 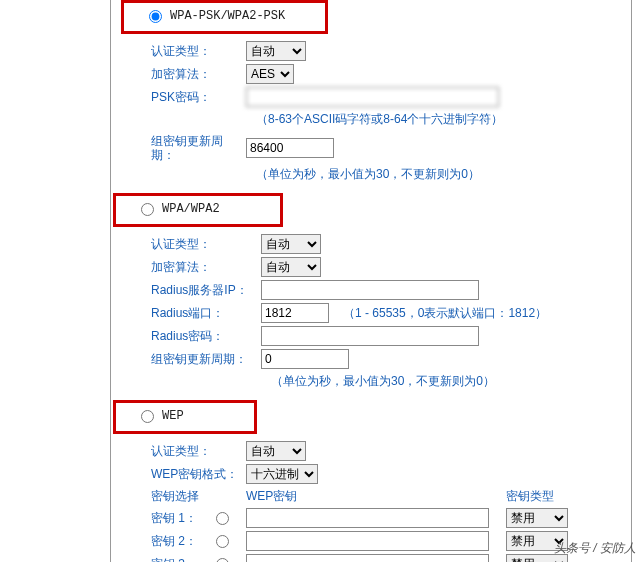 What do you see at coordinates (438, 120) in the screenshot?
I see `psk-key-hint: （8-63个ASCII码字符或8-64个十六进制字符）` at bounding box center [438, 120].